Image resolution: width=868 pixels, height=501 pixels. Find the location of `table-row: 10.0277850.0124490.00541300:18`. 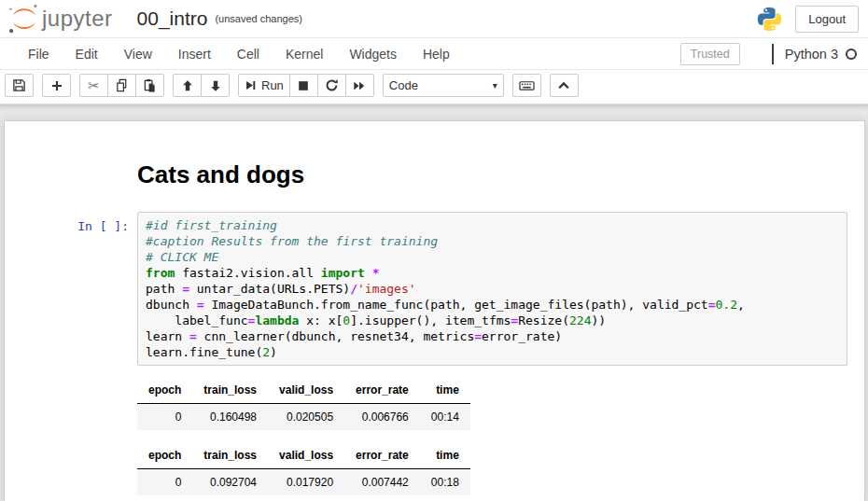

table-row: 10.0277850.0124490.00541300:18 is located at coordinates (304, 498).